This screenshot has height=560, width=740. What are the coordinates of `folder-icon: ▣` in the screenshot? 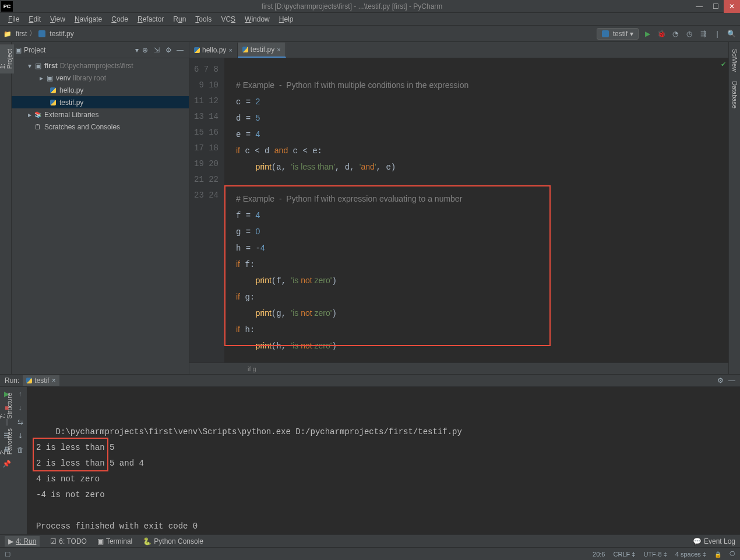 It's located at (50, 78).